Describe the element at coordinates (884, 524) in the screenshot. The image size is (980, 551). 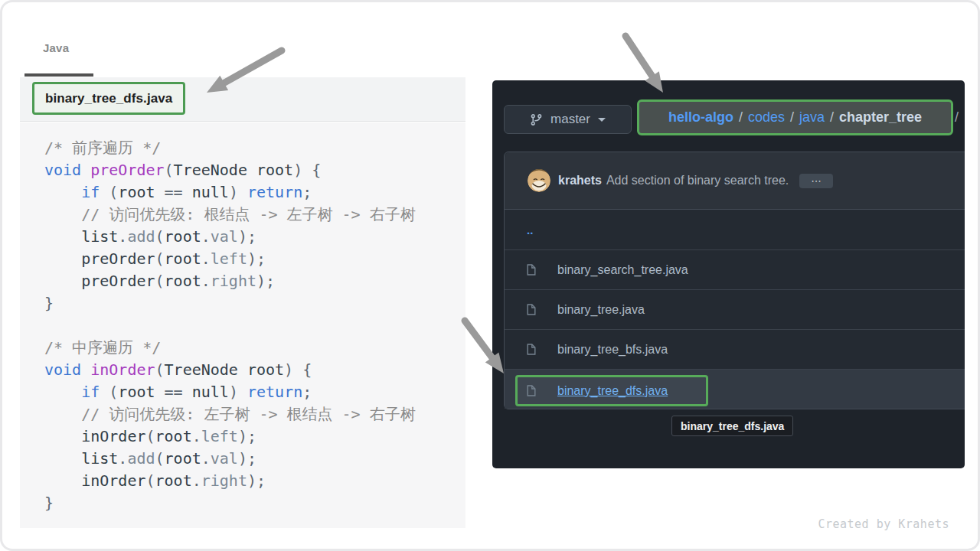
I see `credit-text: Created by Krahets` at that location.